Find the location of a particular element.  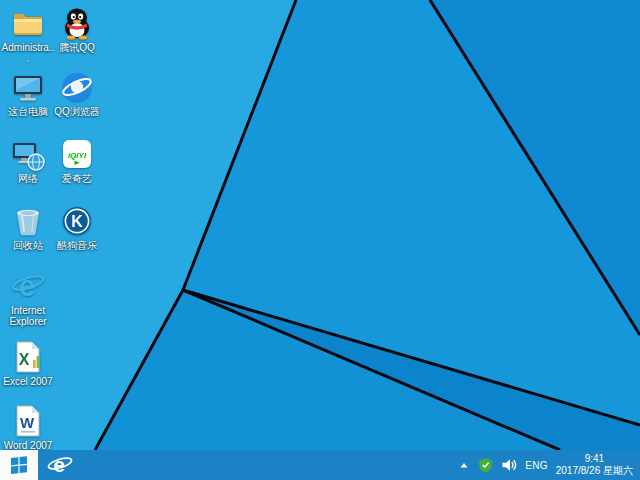

qq-browser-icon is located at coordinates (77, 87).